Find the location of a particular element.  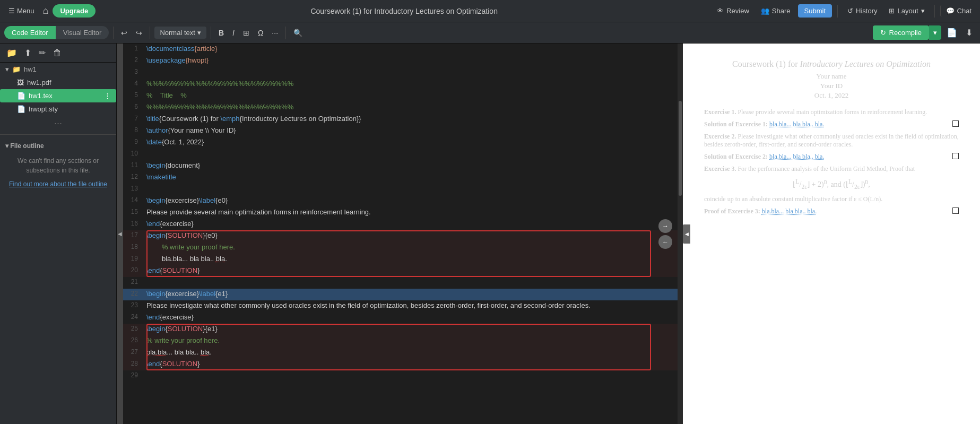

pdf-solution1-checkbox is located at coordinates (956, 124).